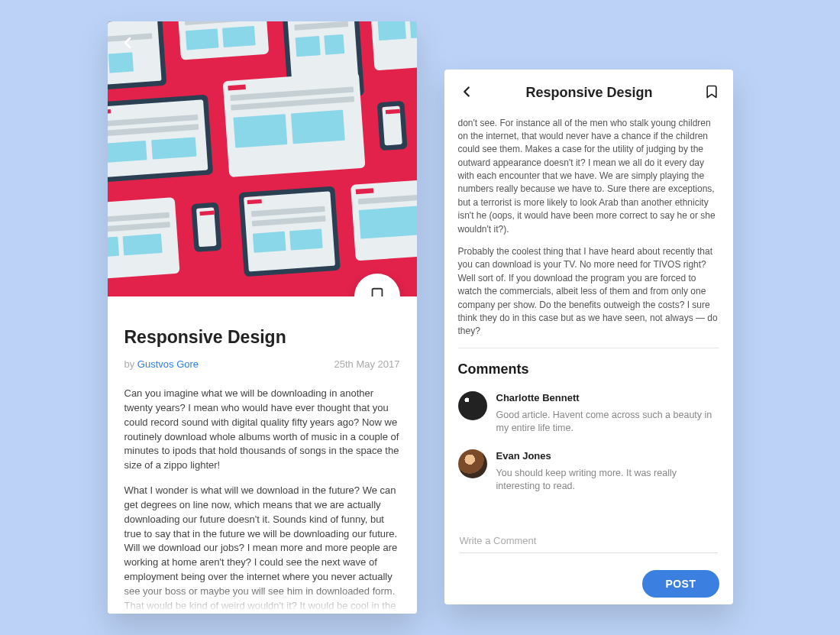 The width and height of the screenshot is (840, 635). Describe the element at coordinates (263, 364) in the screenshot. I see `article-meta: by Gustvos Gore 25th May 2017` at that location.